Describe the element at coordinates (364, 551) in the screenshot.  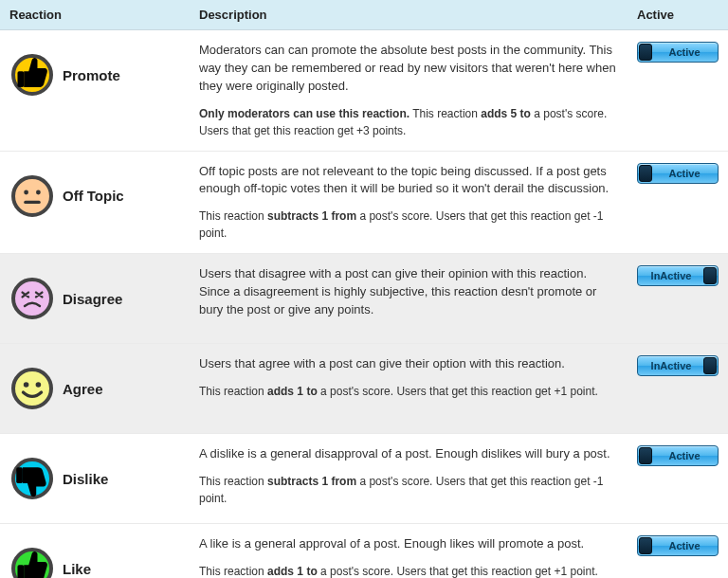
I see `table-row: LikeA like is a general approval of a po…` at that location.